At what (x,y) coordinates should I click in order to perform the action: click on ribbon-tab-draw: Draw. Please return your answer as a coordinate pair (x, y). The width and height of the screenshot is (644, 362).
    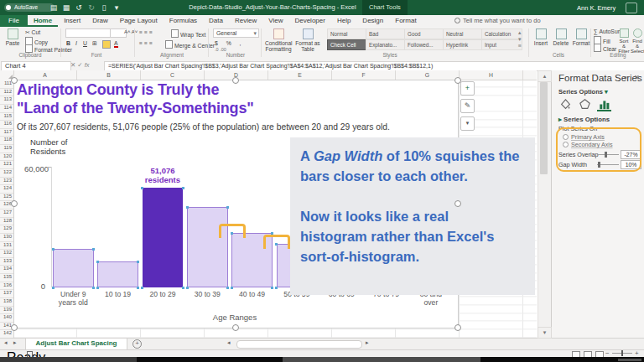
    Looking at the image, I should click on (101, 21).